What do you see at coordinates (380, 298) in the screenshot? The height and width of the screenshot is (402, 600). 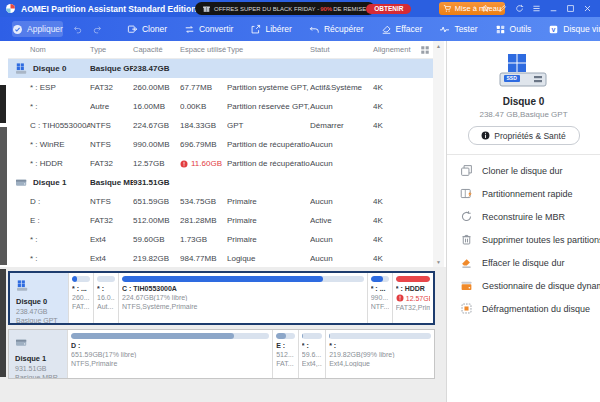 I see `partition-size-value: 990...` at bounding box center [380, 298].